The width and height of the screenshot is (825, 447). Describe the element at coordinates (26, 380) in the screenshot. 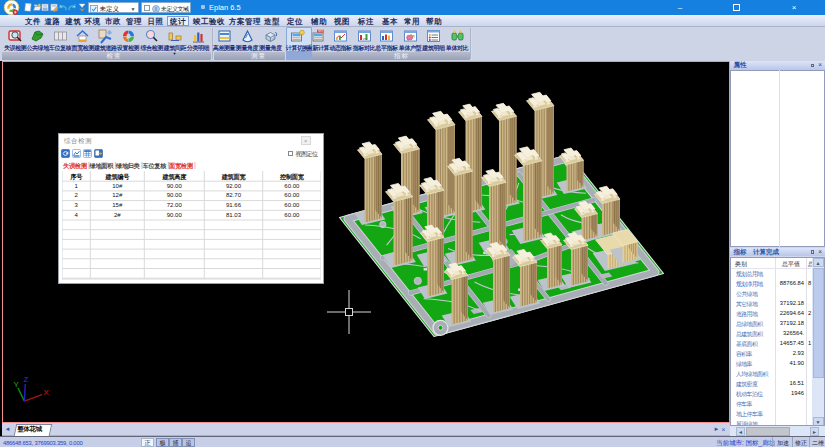

I see `svg-text: Z` at that location.